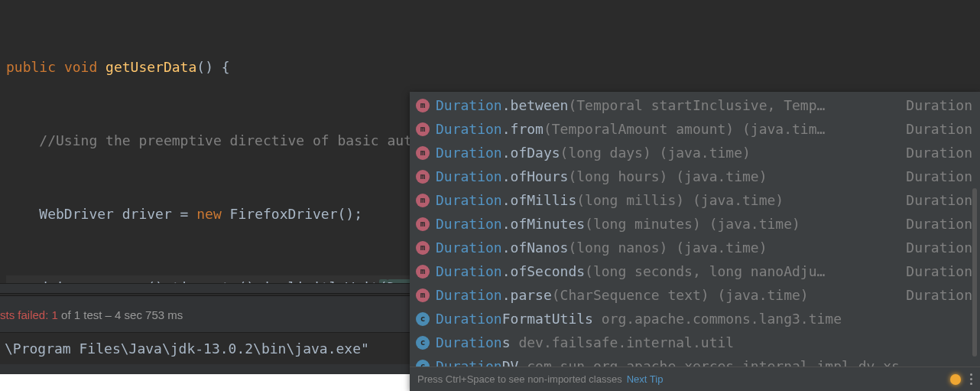  Describe the element at coordinates (664, 153) in the screenshot. I see `suggestion-main: Duration.ofDays(long days) (java.time)` at that location.